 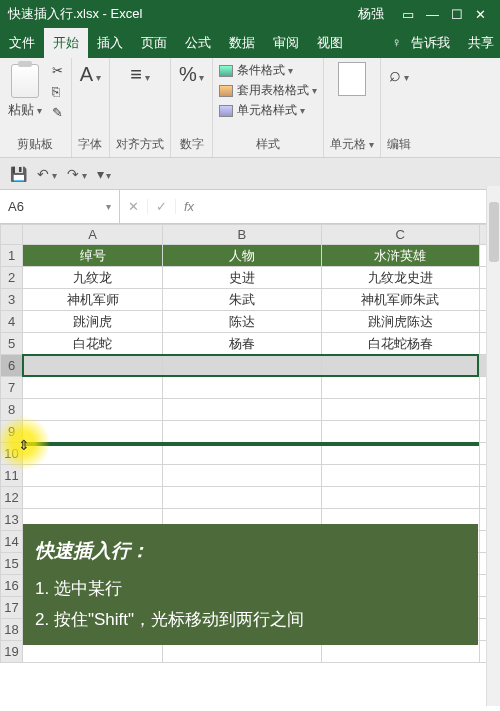 What do you see at coordinates (140, 74) in the screenshot?
I see `align-dropdown: ≡` at bounding box center [140, 74].